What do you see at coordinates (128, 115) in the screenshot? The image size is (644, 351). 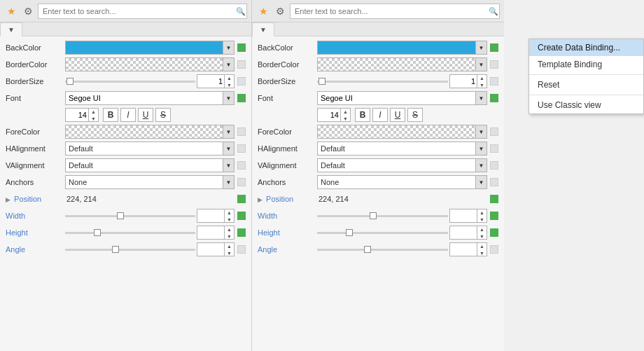 I see `left-italic-button: I` at bounding box center [128, 115].